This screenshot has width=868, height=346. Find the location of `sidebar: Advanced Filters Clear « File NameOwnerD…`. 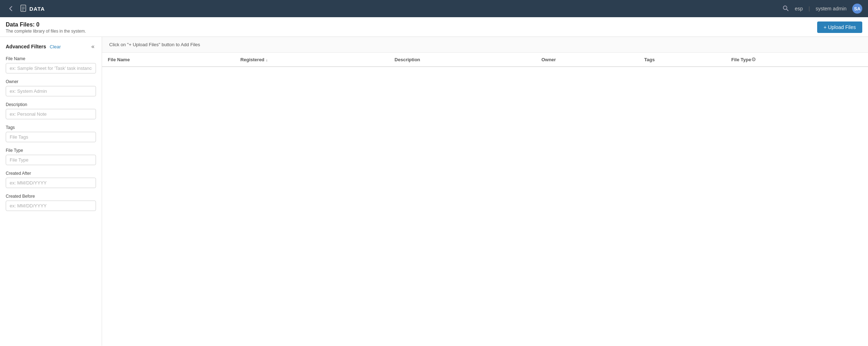

sidebar: Advanced Filters Clear « File NameOwnerD… is located at coordinates (51, 191).